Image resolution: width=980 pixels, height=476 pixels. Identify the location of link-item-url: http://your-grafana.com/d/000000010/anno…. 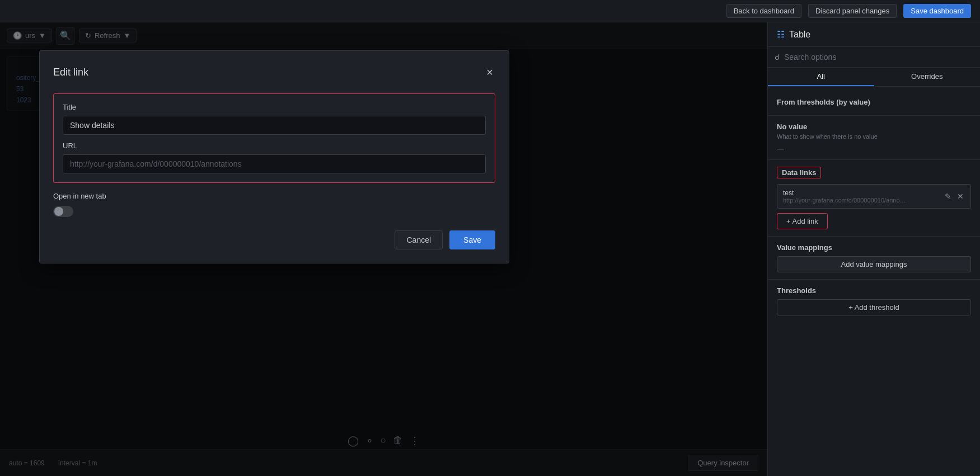
(845, 200).